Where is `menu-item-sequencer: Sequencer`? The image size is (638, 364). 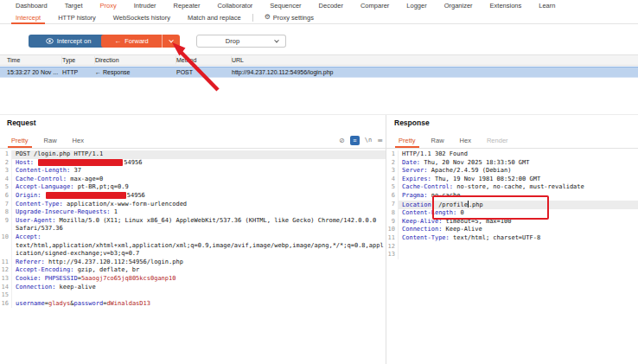
menu-item-sequencer: Sequencer is located at coordinates (285, 5).